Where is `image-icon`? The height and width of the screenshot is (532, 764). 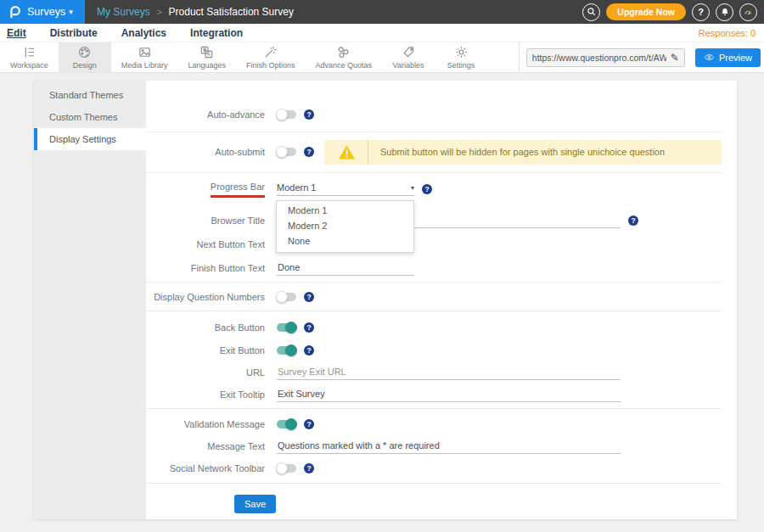 image-icon is located at coordinates (144, 53).